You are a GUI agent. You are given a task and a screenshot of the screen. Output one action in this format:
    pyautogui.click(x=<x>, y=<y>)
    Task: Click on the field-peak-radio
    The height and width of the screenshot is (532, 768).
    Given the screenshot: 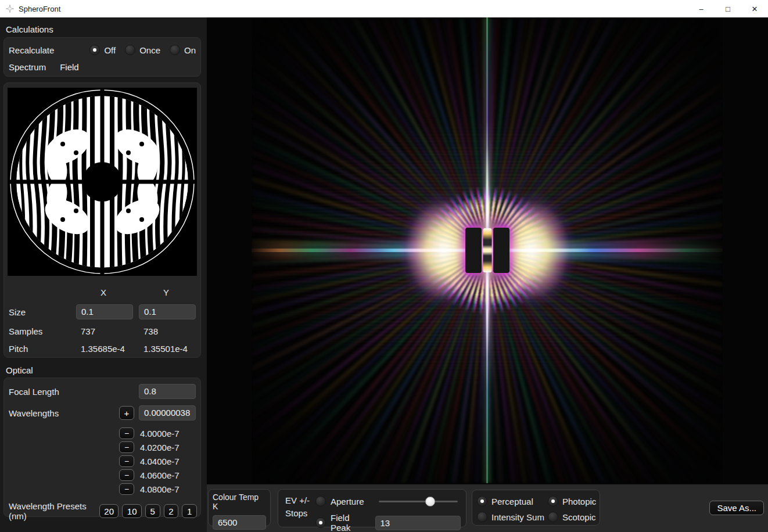 What is the action you would take?
    pyautogui.click(x=321, y=523)
    